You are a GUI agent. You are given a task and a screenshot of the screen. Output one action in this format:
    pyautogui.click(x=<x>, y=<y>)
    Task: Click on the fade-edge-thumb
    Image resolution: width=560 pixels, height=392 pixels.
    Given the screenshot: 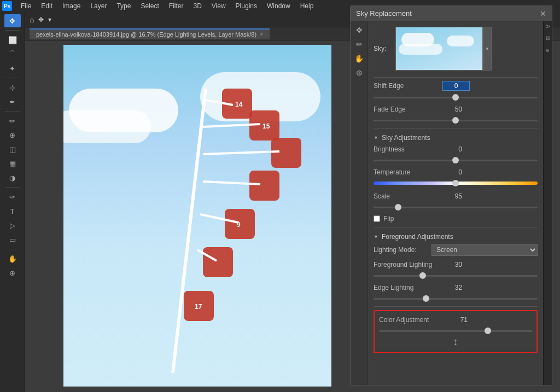 What is the action you would take?
    pyautogui.click(x=456, y=120)
    